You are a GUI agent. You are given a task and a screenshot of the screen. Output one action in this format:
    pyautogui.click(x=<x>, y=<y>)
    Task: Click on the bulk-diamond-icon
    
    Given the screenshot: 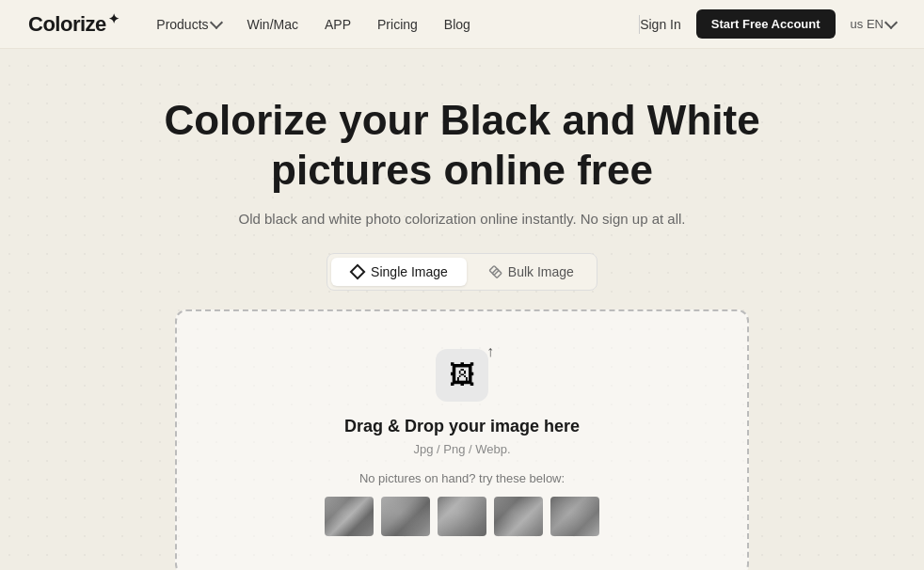 What is the action you would take?
    pyautogui.click(x=495, y=272)
    